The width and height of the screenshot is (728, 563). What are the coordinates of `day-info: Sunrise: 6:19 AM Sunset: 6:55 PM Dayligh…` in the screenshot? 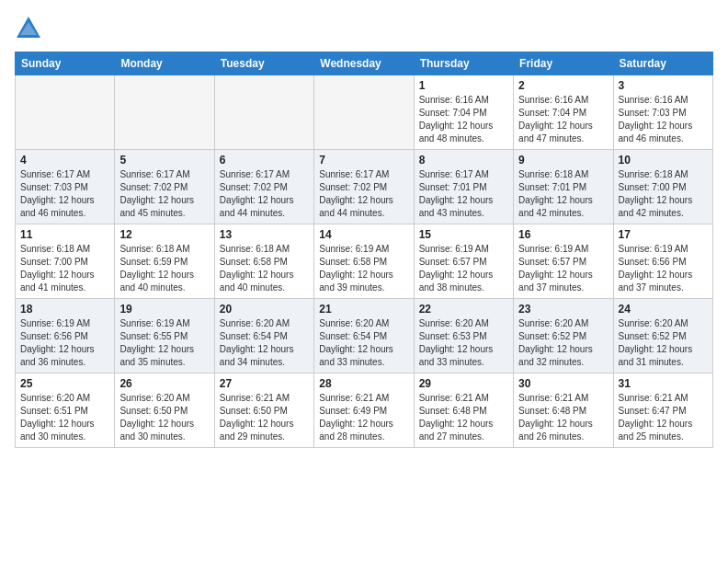 It's located at (164, 343).